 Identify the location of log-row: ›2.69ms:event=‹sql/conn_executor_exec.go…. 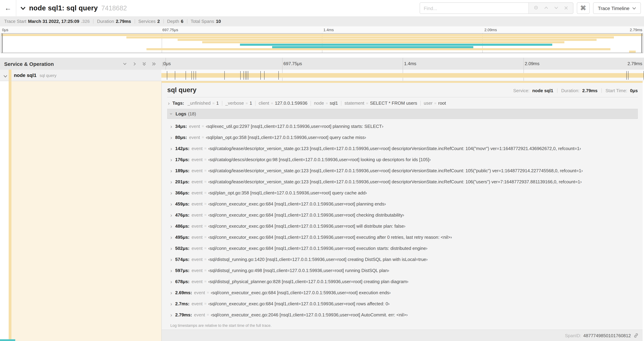
(402, 292).